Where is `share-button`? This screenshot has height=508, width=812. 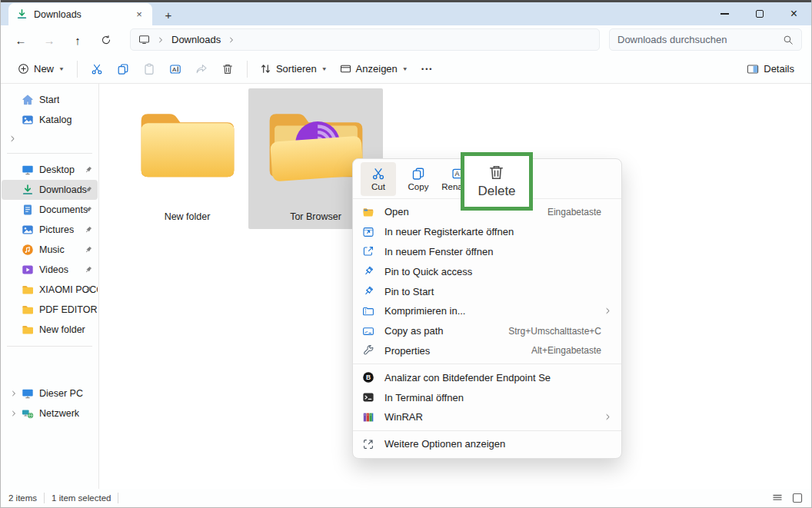
share-button is located at coordinates (201, 69).